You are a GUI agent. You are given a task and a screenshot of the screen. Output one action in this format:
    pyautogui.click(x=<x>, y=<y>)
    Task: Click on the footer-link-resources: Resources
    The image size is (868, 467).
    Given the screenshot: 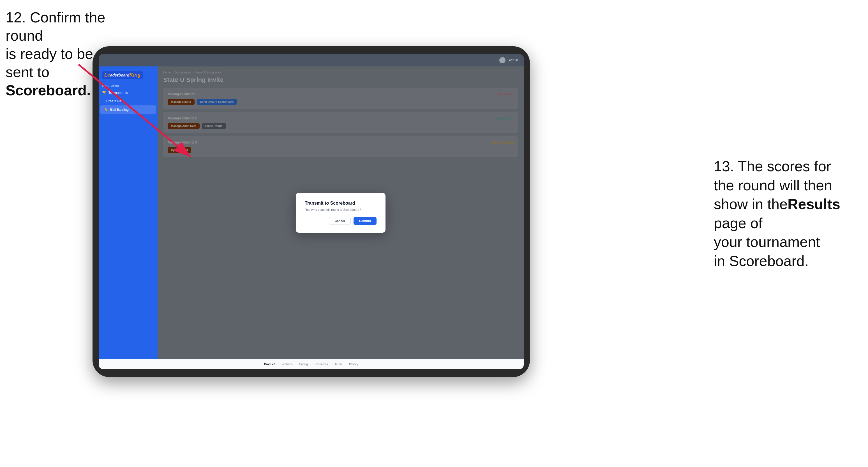 What is the action you would take?
    pyautogui.click(x=321, y=365)
    